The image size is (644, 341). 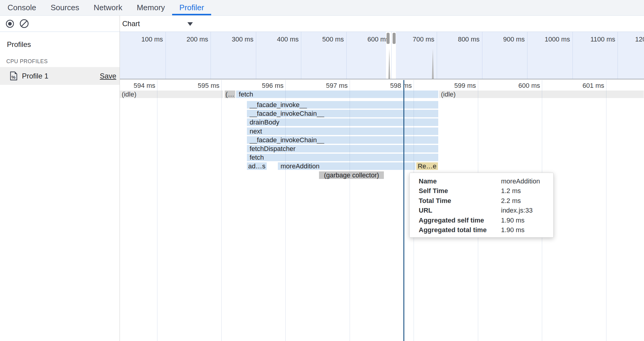 I want to click on tooltip-row: URLindex.js:33, so click(x=481, y=210).